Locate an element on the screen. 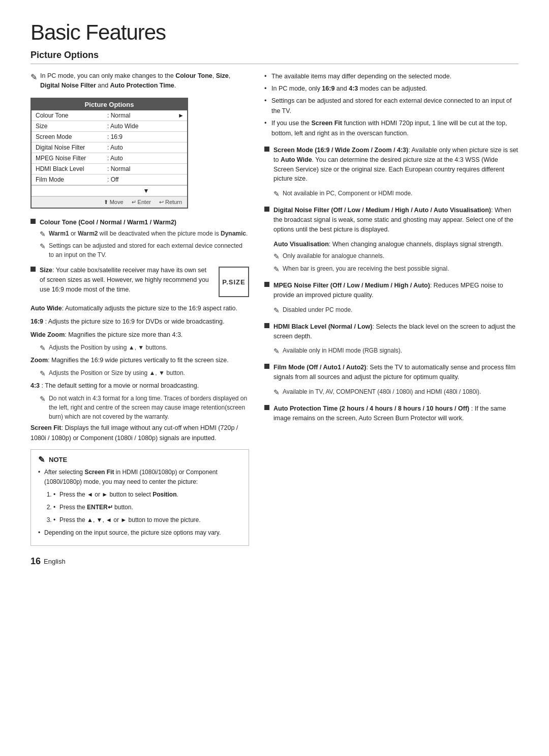  colour-tone-heading: Colour Tone (Cool / Normal / Warm1 / War… is located at coordinates (140, 223).